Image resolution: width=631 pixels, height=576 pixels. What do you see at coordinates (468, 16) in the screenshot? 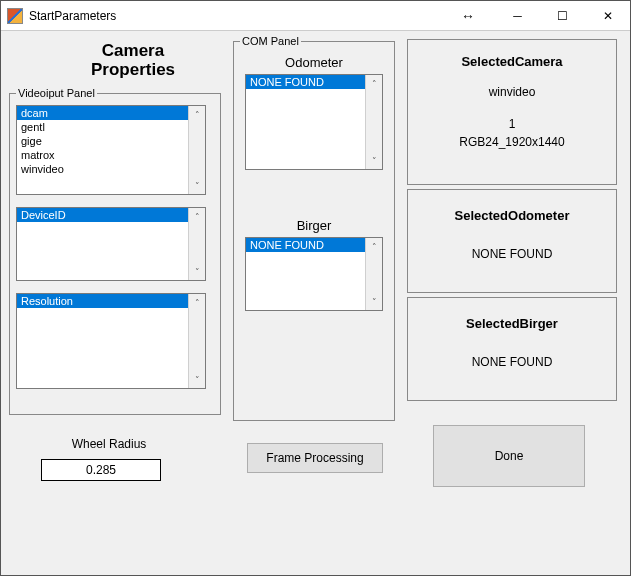
I see `resize-grip-icon: ↔` at bounding box center [468, 16].